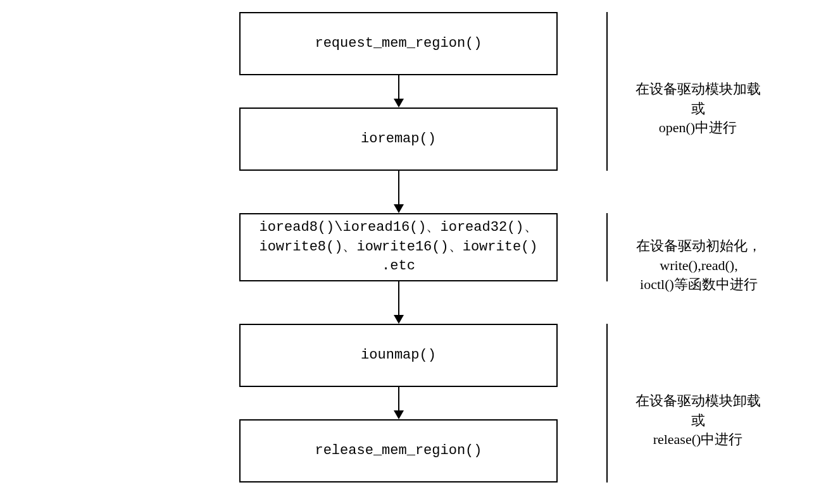 Image resolution: width=814 pixels, height=504 pixels. I want to click on flow-box-label: iounmap(), so click(399, 355).